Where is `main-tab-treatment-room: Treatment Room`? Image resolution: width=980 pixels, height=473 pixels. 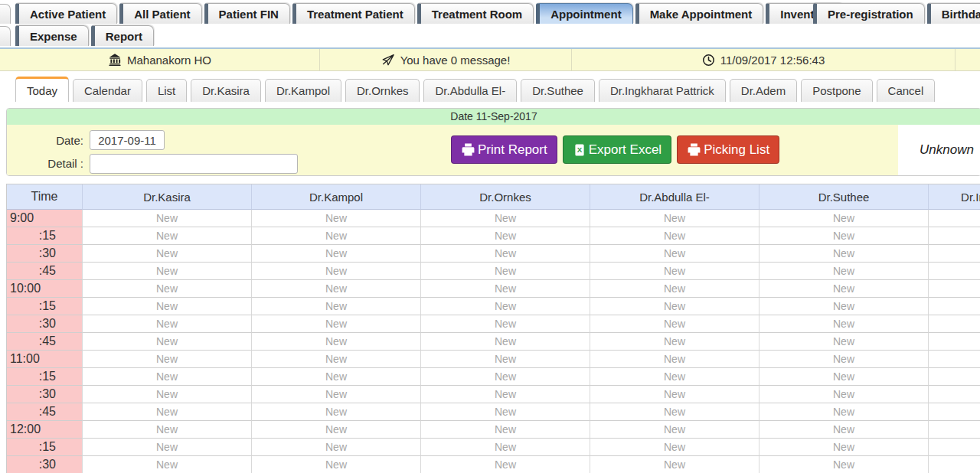 main-tab-treatment-room: Treatment Room is located at coordinates (475, 14).